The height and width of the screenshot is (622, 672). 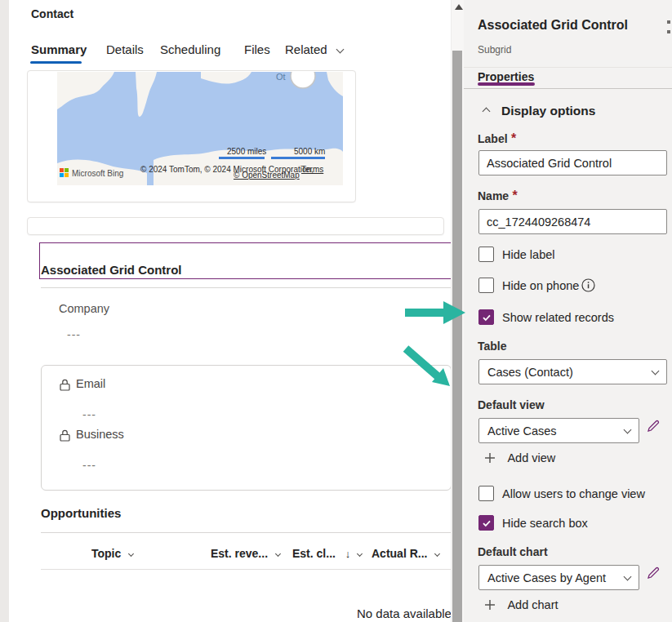 I want to click on empty-section-card, so click(x=235, y=226).